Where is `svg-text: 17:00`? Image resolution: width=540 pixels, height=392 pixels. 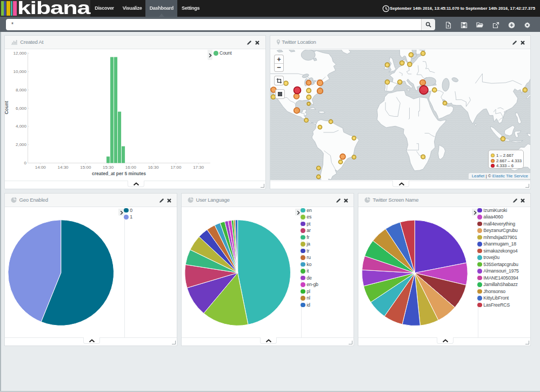 svg-text: 17:00 is located at coordinates (176, 168).